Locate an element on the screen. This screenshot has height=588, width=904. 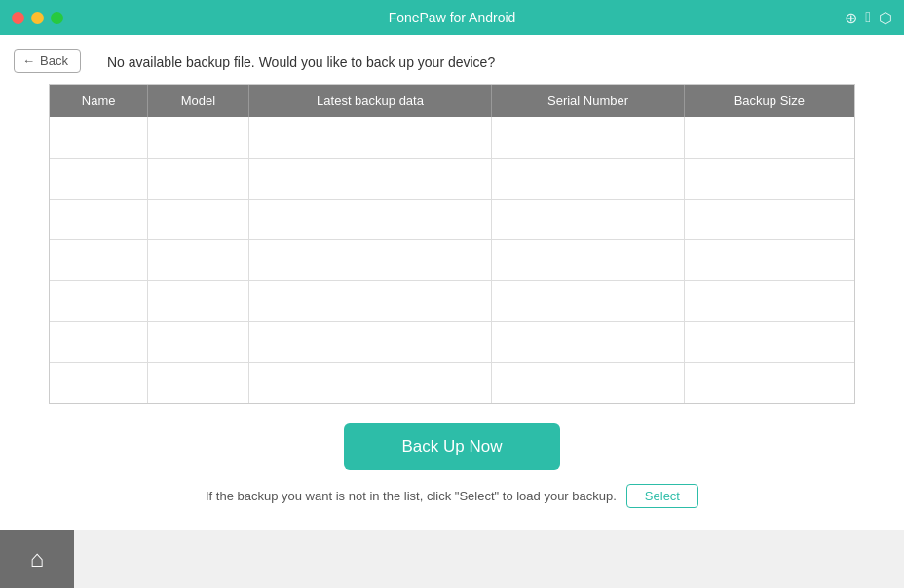
col-model: Model is located at coordinates (199, 101).